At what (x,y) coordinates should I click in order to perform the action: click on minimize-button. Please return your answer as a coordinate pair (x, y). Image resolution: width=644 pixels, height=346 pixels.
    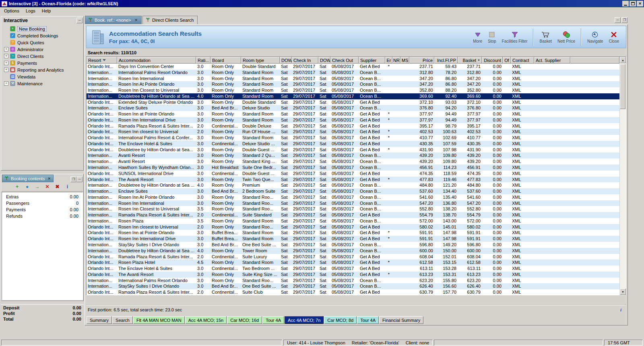
    Looking at the image, I should click on (625, 4).